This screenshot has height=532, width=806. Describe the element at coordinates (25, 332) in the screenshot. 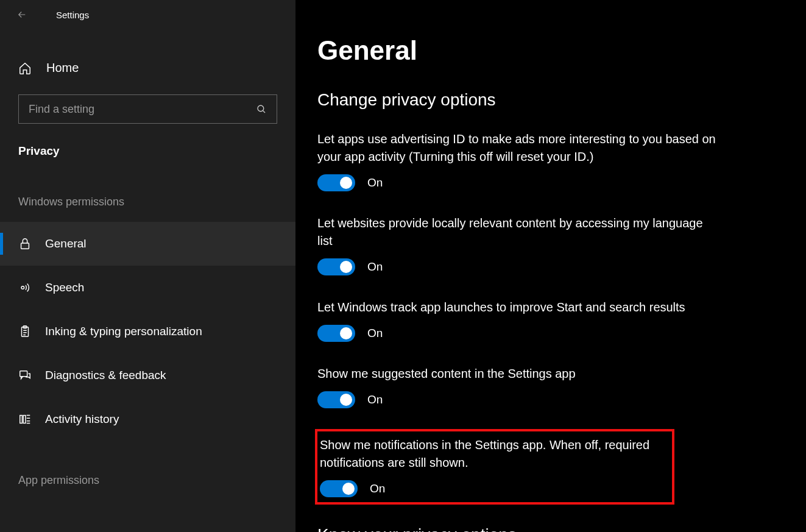

I see `clipboard-icon` at that location.